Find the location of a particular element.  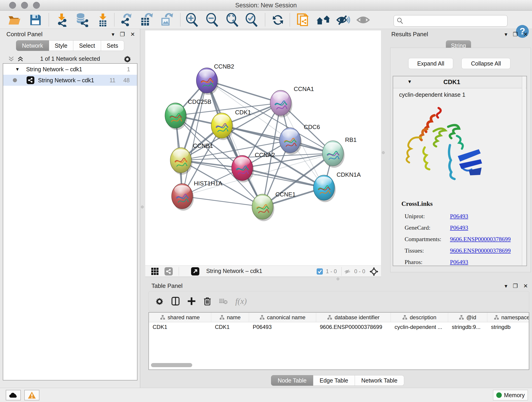

node-table: shared namenamecanonical namedatabase id… is located at coordinates (339, 341).